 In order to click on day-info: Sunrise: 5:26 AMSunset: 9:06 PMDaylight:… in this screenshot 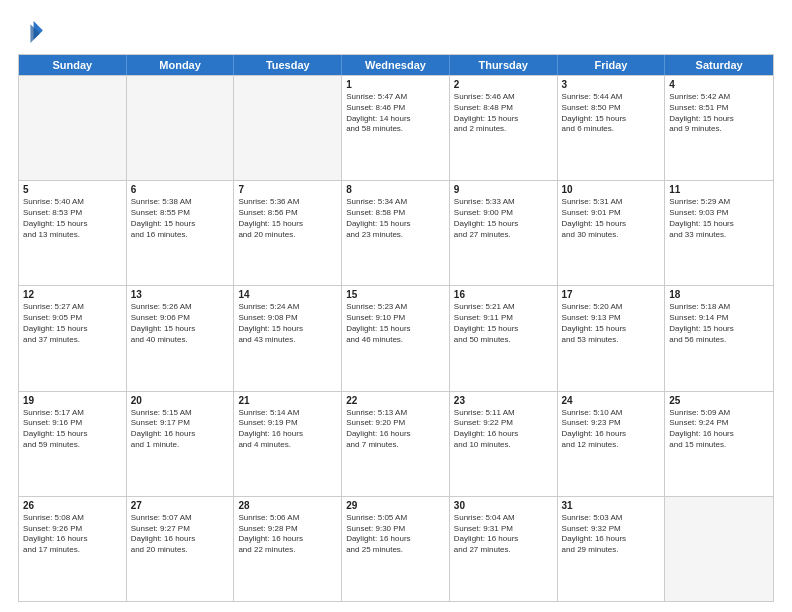, I will do `click(180, 324)`.